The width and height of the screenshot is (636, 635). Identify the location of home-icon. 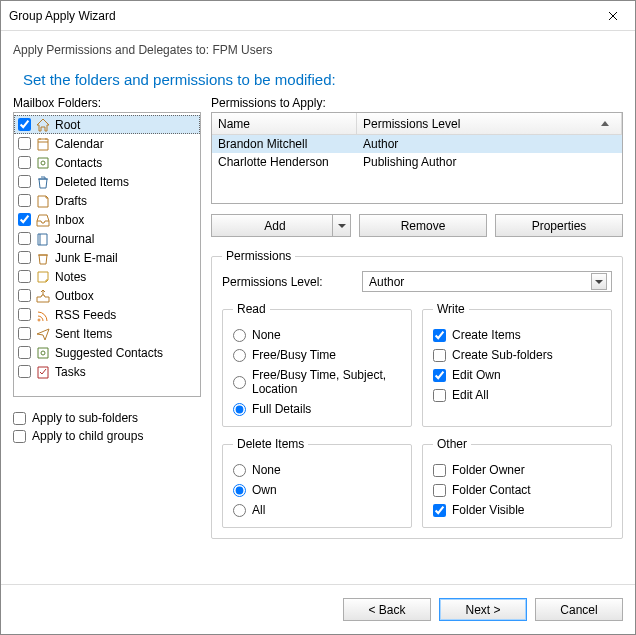
(43, 125).